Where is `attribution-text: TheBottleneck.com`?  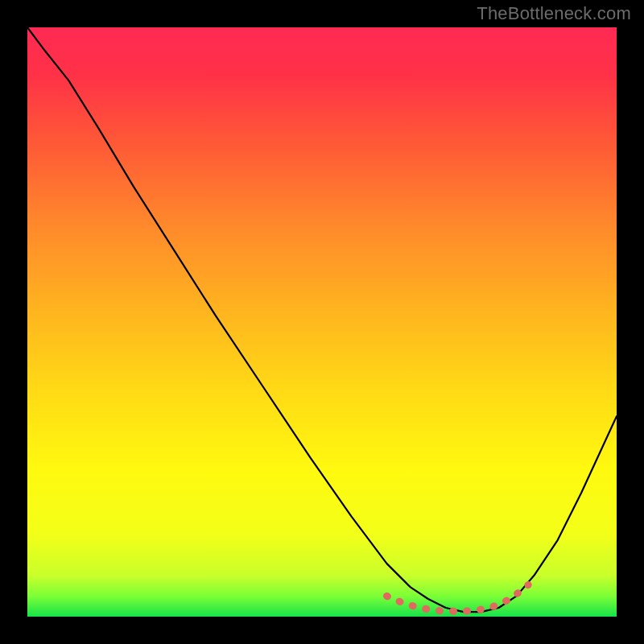
attribution-text: TheBottleneck.com is located at coordinates (554, 14).